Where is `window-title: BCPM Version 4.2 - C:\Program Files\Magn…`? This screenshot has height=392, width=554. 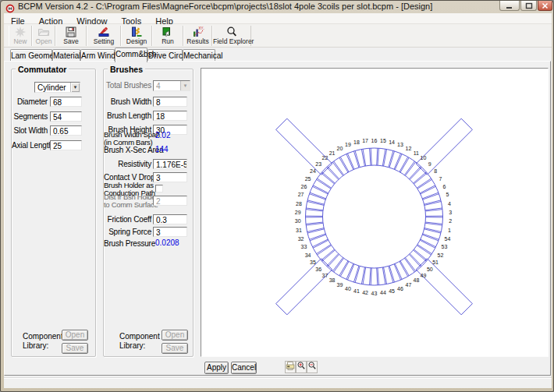
window-title: BCPM Version 4.2 - C:\Program Files\Magn… is located at coordinates (225, 6).